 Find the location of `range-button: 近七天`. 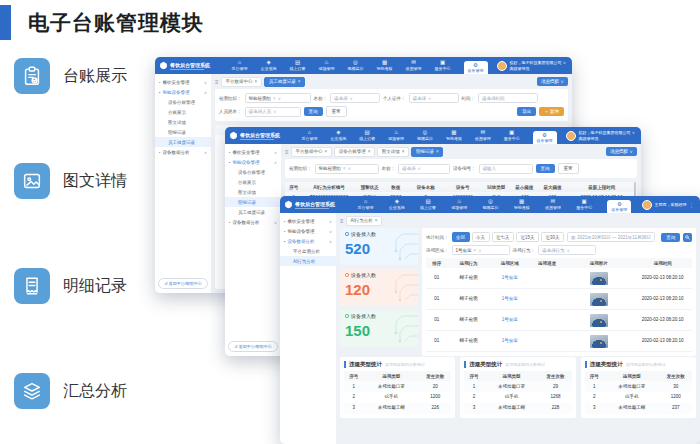

range-button: 近七天 is located at coordinates (504, 237).